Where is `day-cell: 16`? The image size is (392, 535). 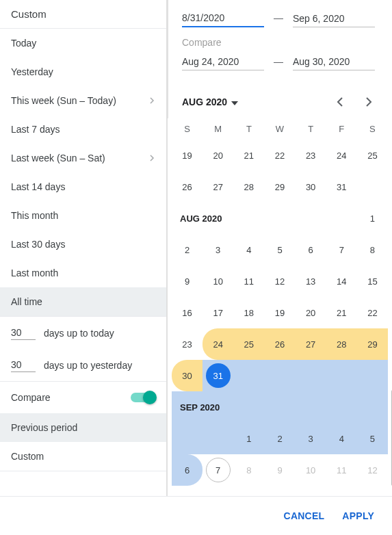
day-cell: 16 is located at coordinates (187, 313).